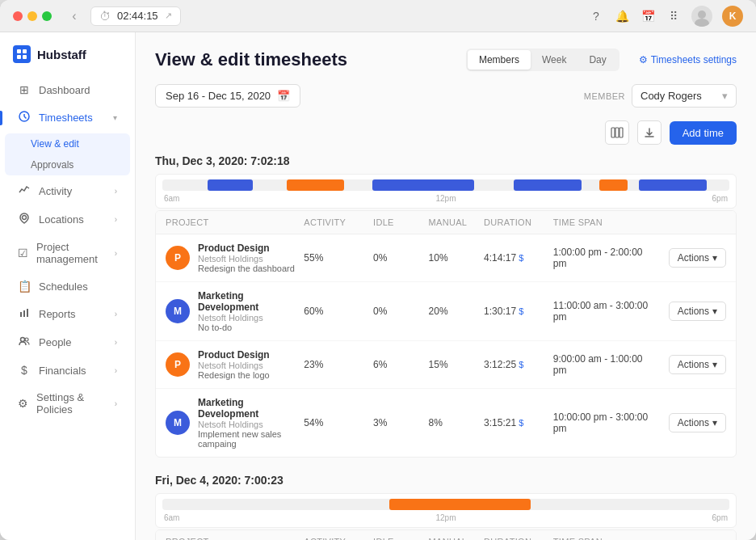 Image resolution: width=756 pixels, height=540 pixels. I want to click on timer-icon: ⏱, so click(105, 16).